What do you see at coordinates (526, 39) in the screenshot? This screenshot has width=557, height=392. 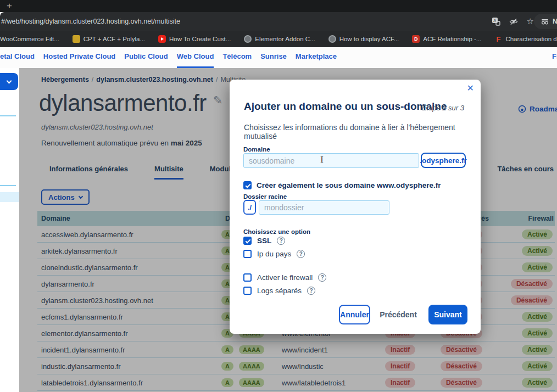 I see `bookmark-item: FCharacterisation dat...` at bounding box center [526, 39].